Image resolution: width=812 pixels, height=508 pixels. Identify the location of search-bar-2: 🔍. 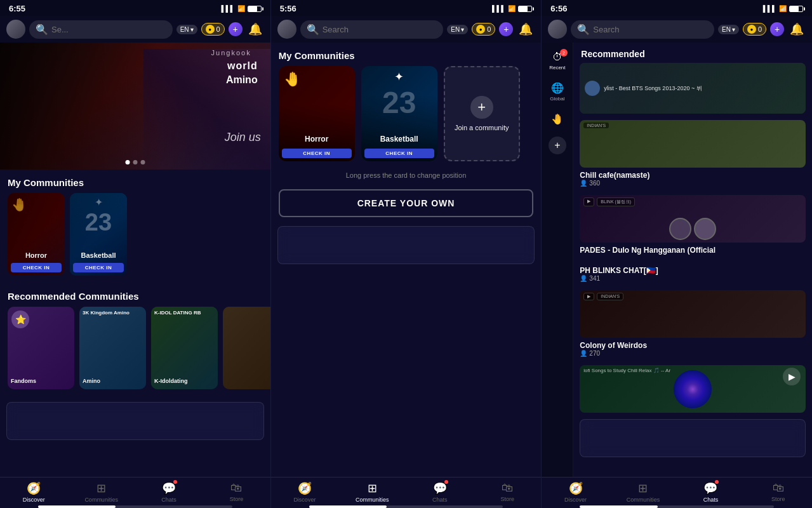
(372, 29).